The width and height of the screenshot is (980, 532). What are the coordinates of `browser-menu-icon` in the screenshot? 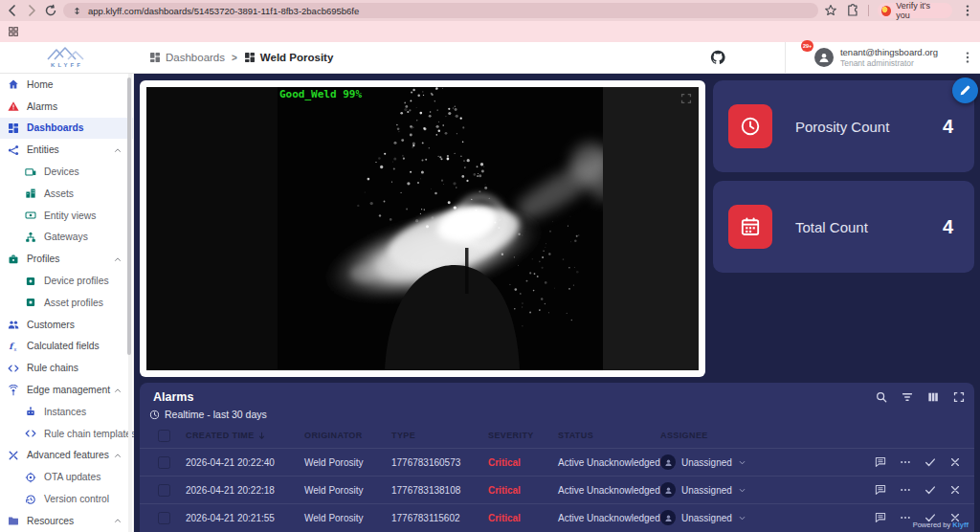 It's located at (968, 11).